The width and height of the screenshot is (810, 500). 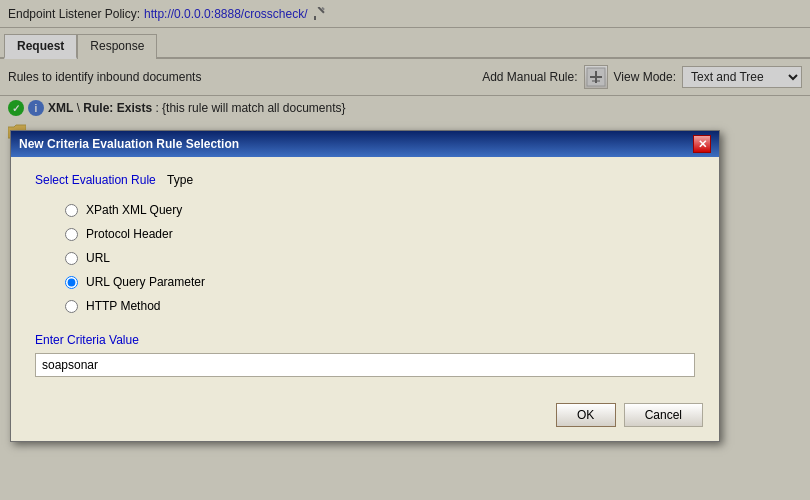 I want to click on criteria-input, so click(x=365, y=365).